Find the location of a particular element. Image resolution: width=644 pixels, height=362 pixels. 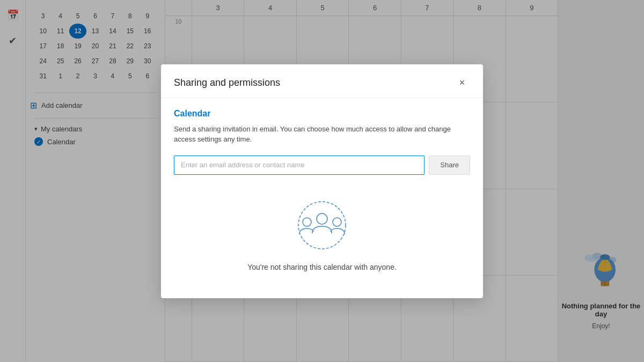

empty-state-text: You're not sharing this calendar with an… is located at coordinates (322, 267).